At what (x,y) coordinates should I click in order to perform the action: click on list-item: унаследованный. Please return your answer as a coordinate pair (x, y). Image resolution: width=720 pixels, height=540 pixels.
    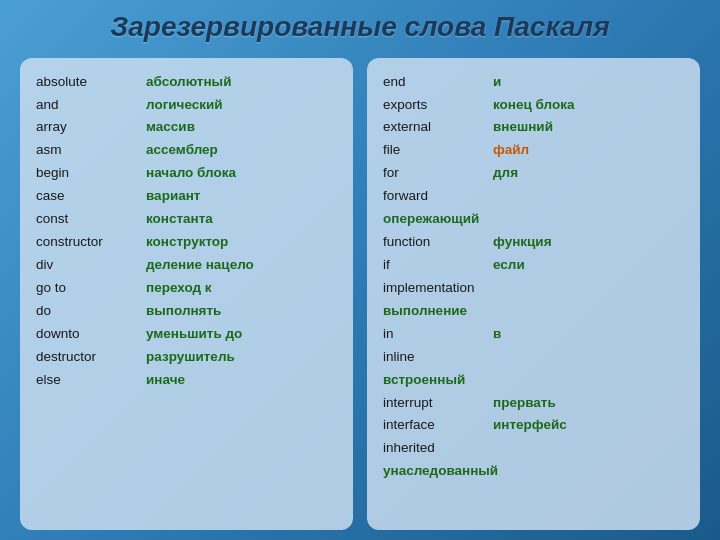
    Looking at the image, I should click on (534, 472).